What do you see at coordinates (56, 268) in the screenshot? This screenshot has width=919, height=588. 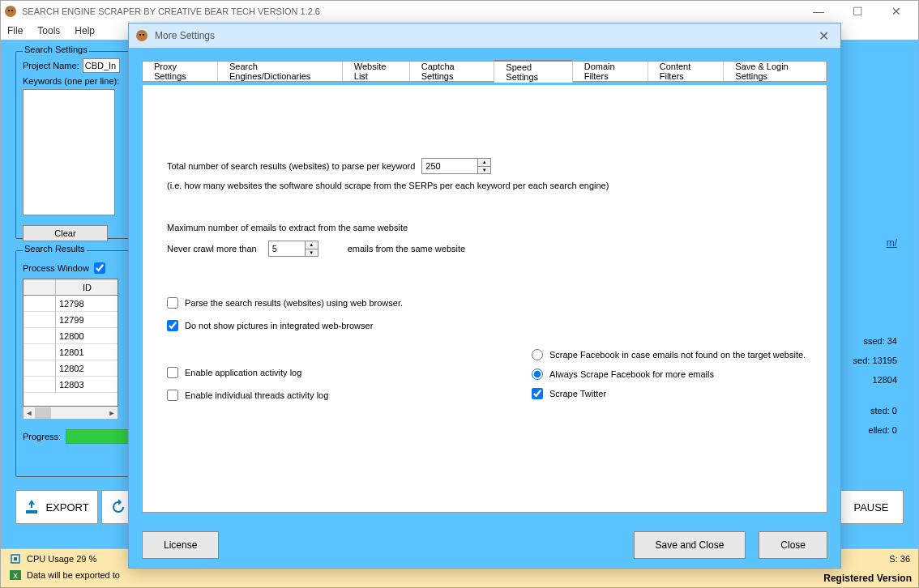 I see `process-window-label: Process Window` at bounding box center [56, 268].